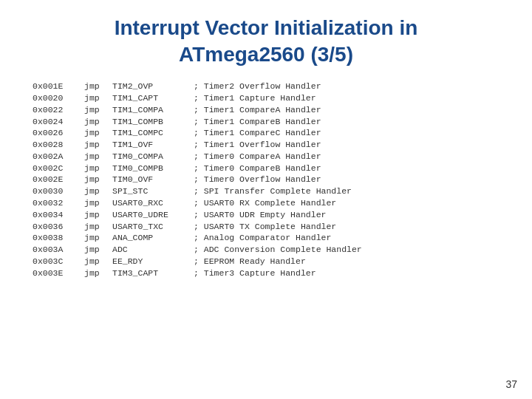  I want to click on comment-cell: ; Timer0 CompareA Handler, so click(347, 156).